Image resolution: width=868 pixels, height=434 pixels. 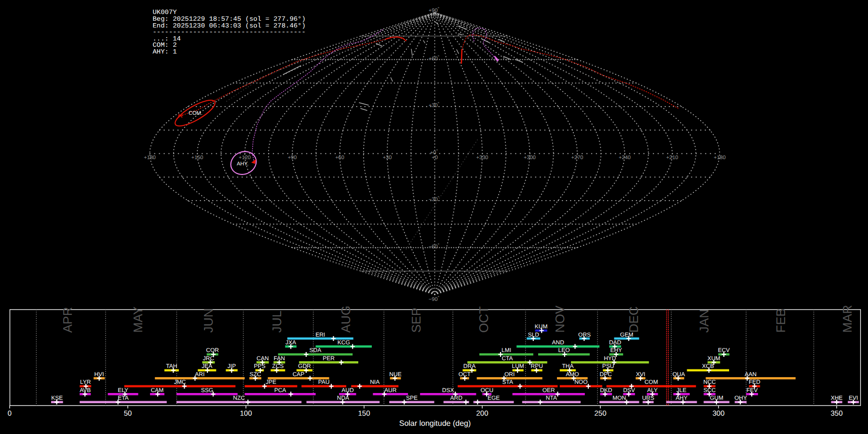 I want to click on svg-text: SSG, so click(x=207, y=390).